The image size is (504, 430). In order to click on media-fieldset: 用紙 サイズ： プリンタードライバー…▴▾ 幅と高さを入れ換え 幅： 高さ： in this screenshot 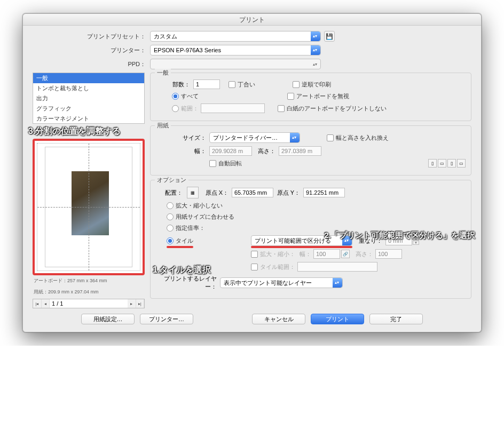, I will do `click(311, 150)`.